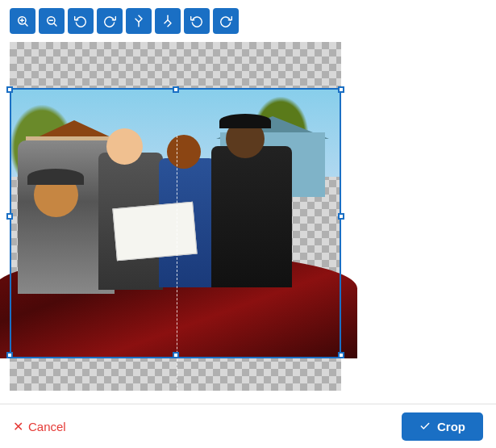  Describe the element at coordinates (425, 426) in the screenshot. I see `checkmark-icon` at that location.